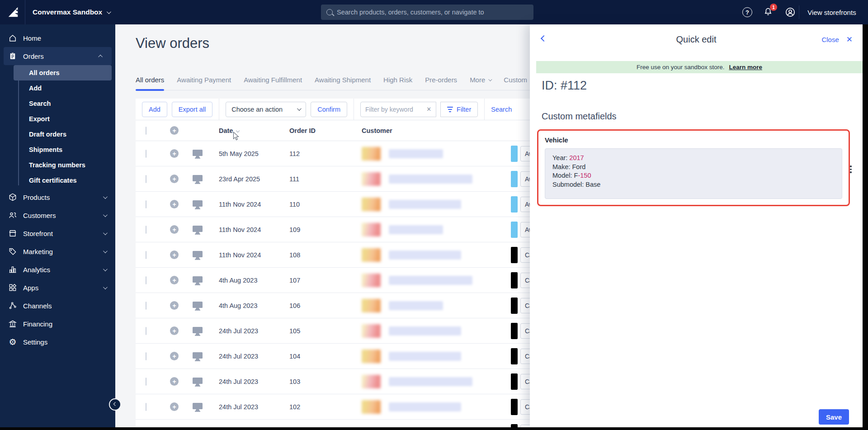 The image size is (868, 430). Describe the element at coordinates (326, 154) in the screenshot. I see `order-id: 112` at that location.